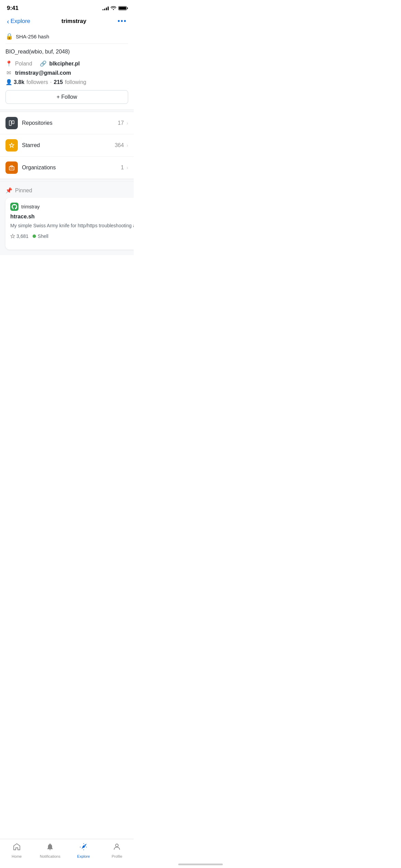 The width and height of the screenshot is (401, 868). I want to click on email-text: trimstray@gmail.com, so click(43, 73).